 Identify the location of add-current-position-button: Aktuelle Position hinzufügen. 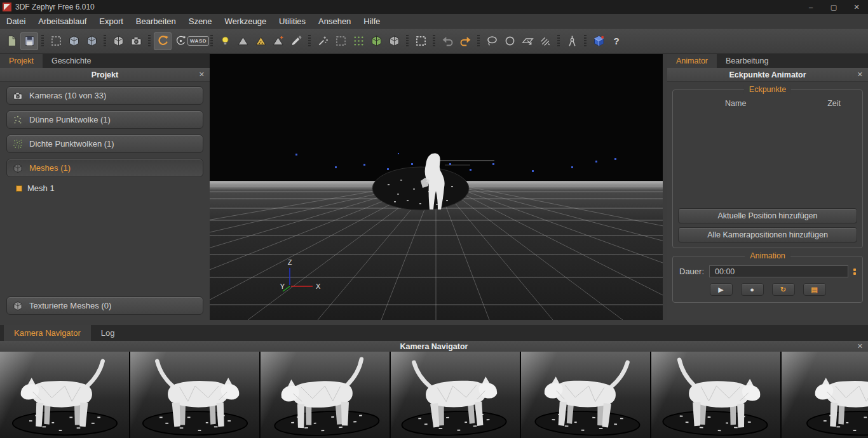
(768, 216).